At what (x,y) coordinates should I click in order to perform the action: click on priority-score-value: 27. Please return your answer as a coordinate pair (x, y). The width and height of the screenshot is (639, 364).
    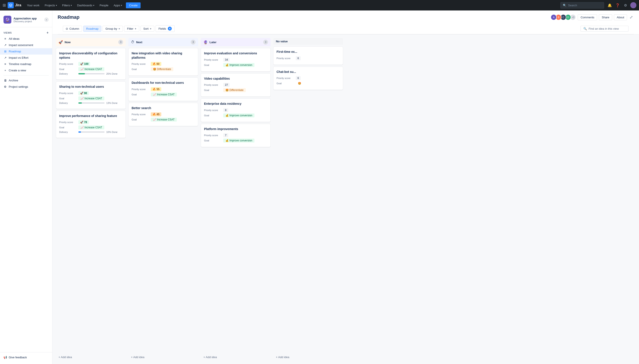
    Looking at the image, I should click on (226, 85).